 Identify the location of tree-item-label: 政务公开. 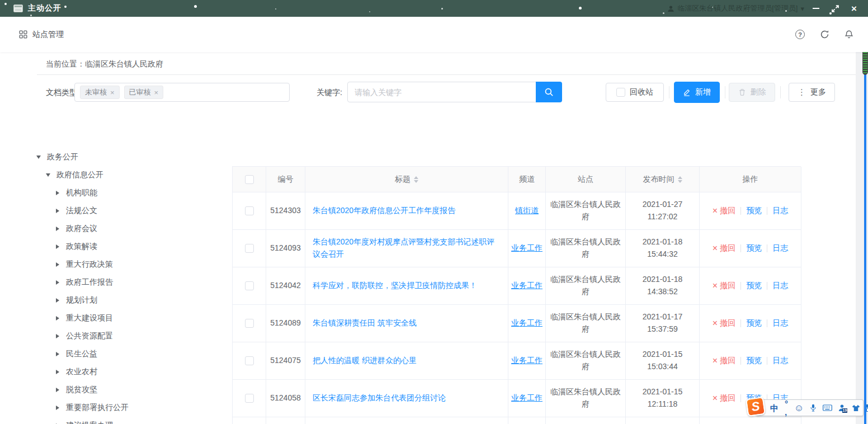
(63, 157).